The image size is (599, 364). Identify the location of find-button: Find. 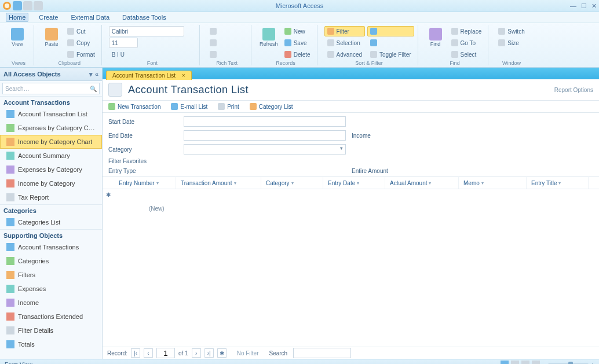
(436, 40).